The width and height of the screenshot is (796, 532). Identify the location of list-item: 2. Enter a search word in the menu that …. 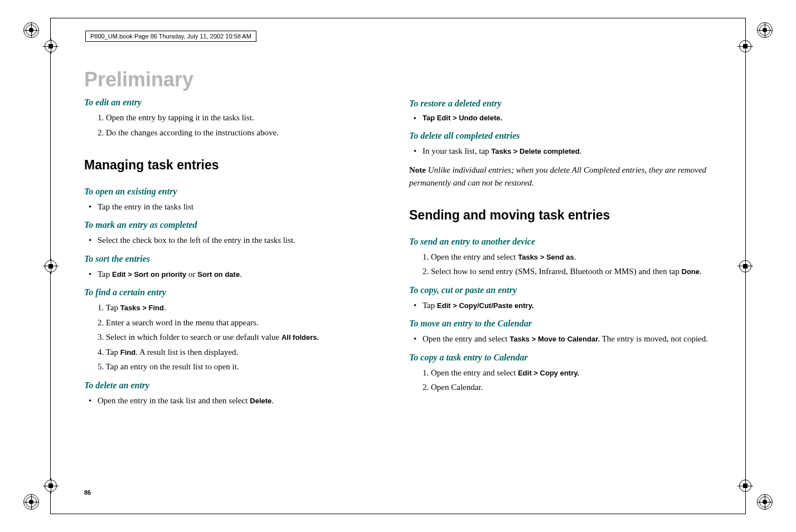
(235, 323).